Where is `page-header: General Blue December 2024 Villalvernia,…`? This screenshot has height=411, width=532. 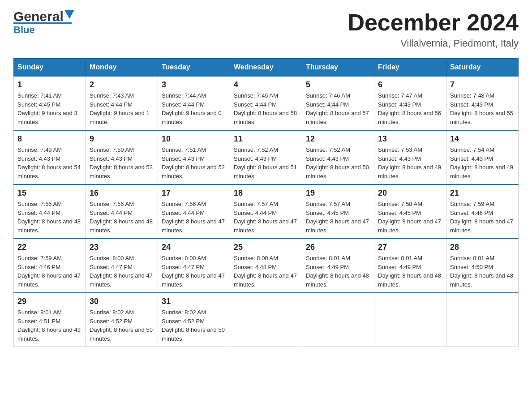
page-header: General Blue December 2024 Villalvernia,… is located at coordinates (266, 29).